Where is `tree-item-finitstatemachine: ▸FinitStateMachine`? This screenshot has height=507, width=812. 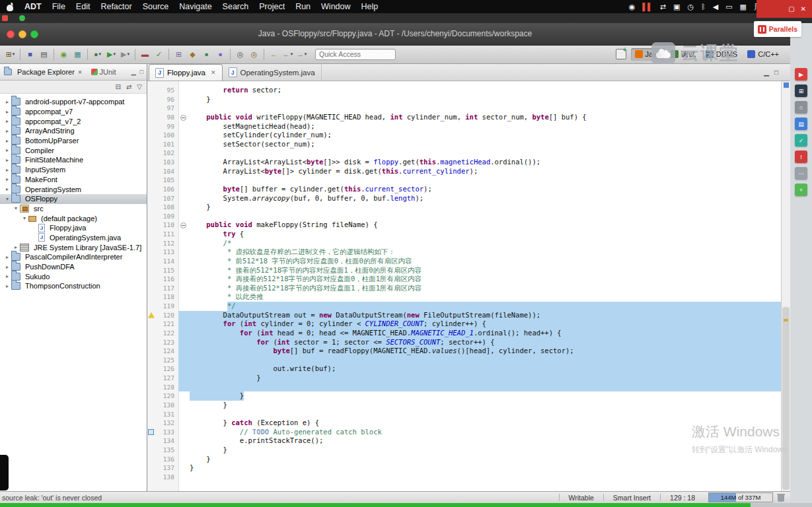
tree-item-finitstatemachine: ▸FinitStateMachine is located at coordinates (73, 160).